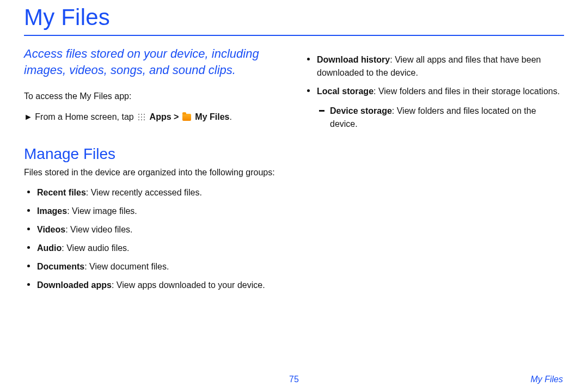 The height and width of the screenshot is (392, 588). Describe the element at coordinates (52, 211) in the screenshot. I see `term: Images` at that location.